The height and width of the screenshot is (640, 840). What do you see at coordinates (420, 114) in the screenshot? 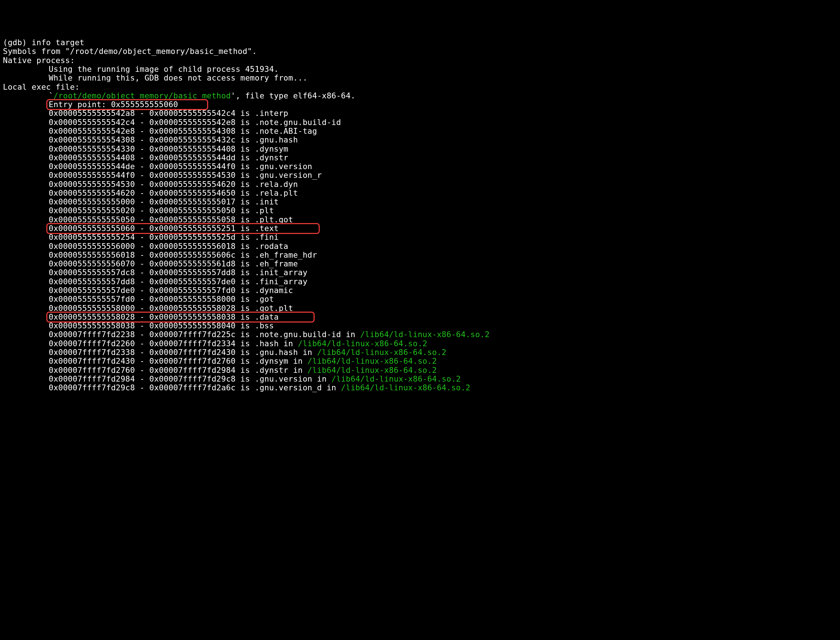
I see `section-line: 0x00005555555542a8 - 0x00005555555542c4 …` at bounding box center [420, 114].